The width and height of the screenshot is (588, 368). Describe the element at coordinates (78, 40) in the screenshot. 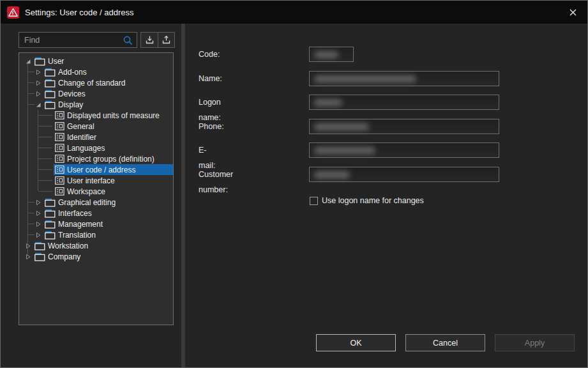

I see `find-box` at that location.